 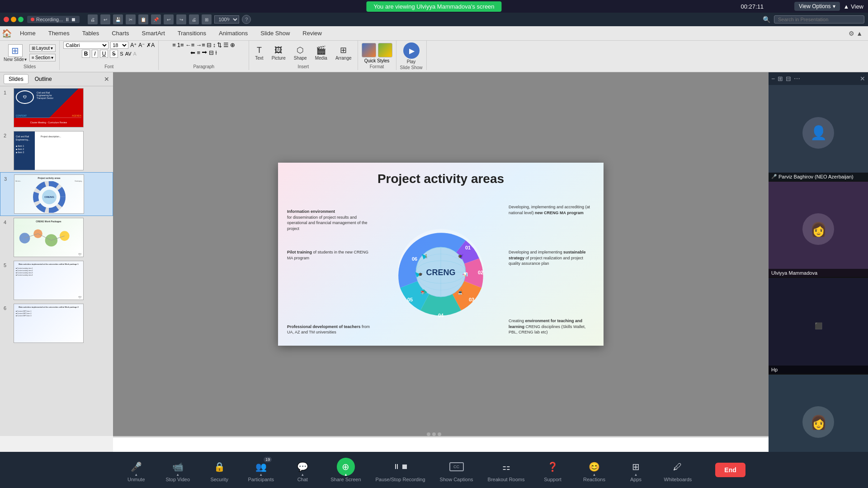 I want to click on minimize-window-button, so click(x=14, y=19).